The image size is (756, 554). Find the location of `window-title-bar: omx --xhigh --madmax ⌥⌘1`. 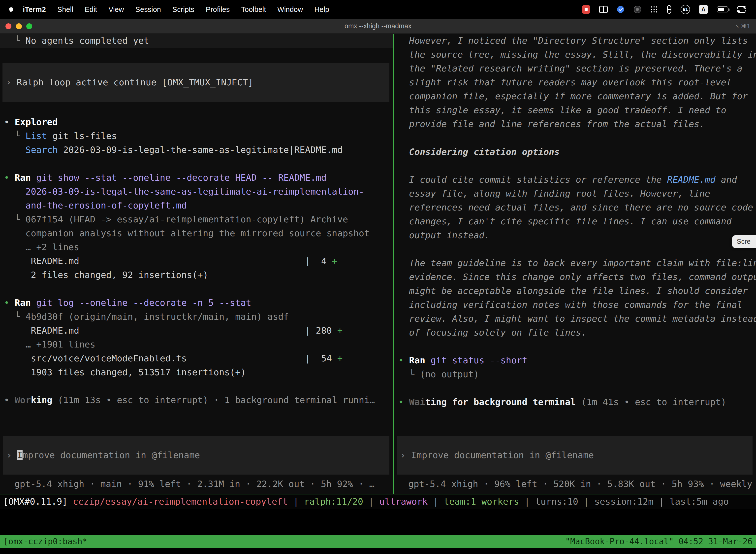

window-title-bar: omx --xhigh --madmax ⌥⌘1 is located at coordinates (378, 26).